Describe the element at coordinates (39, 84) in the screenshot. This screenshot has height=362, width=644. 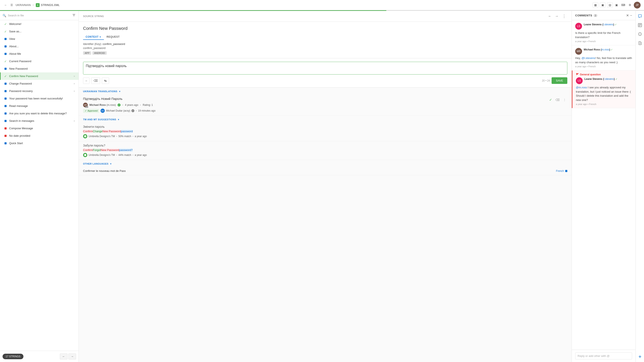
I see `sidebar-item-change-password: Change Password▹` at that location.